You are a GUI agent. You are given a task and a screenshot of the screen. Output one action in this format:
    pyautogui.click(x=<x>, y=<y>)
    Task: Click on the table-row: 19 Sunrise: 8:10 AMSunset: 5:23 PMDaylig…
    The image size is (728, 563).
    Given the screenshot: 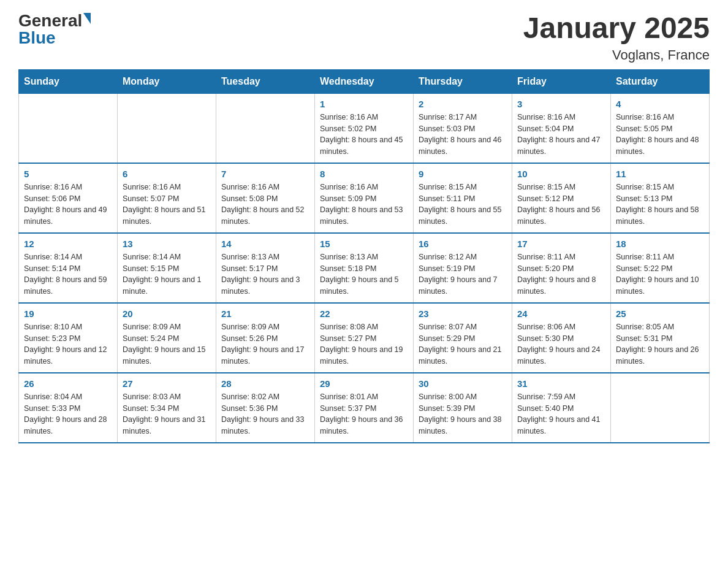 What is the action you would take?
    pyautogui.click(x=69, y=338)
    